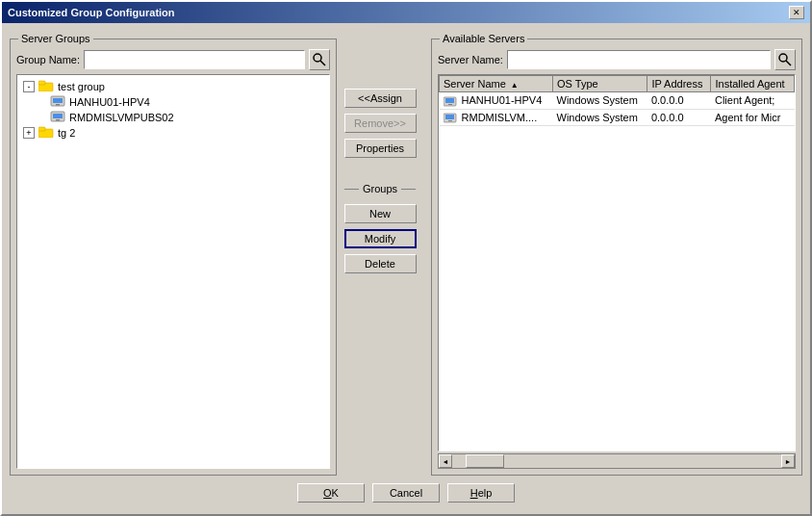 The image size is (812, 516). Describe the element at coordinates (617, 60) in the screenshot. I see `server-name-row: Server Name:` at that location.